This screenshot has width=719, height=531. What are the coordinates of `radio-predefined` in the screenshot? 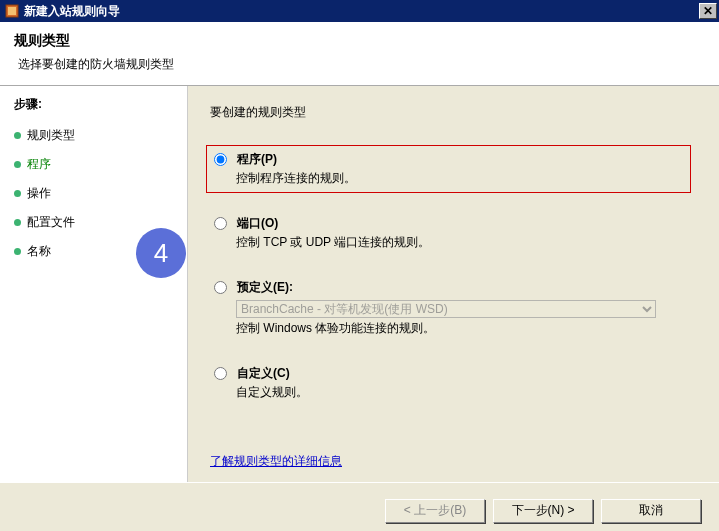 It's located at (220, 288).